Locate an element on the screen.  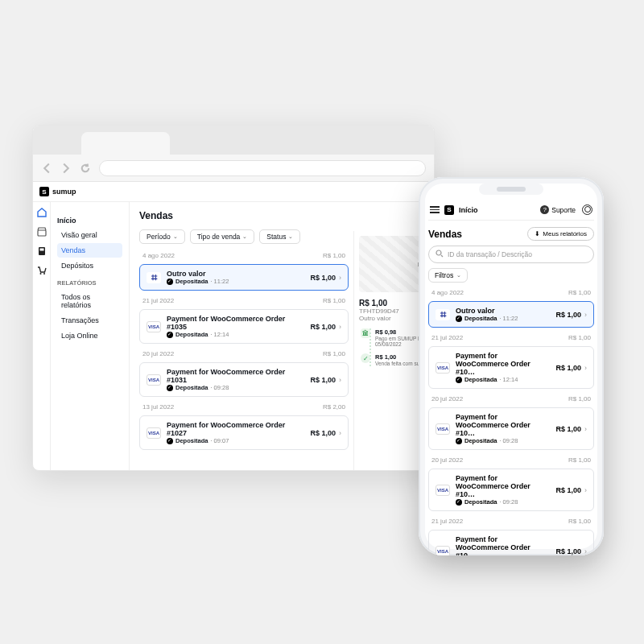
icon-rail is located at coordinates (42, 336).